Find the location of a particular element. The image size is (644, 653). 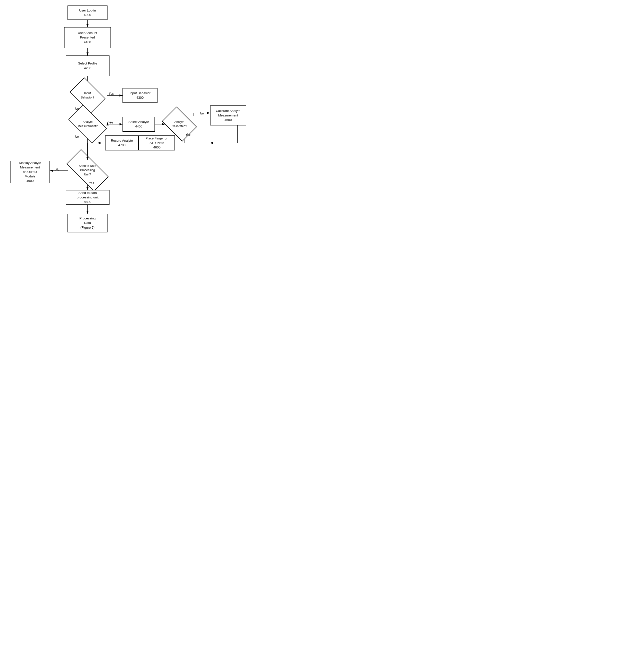

analyte-calibrated-q-label: AnalyteCalibrated? is located at coordinates (179, 124).